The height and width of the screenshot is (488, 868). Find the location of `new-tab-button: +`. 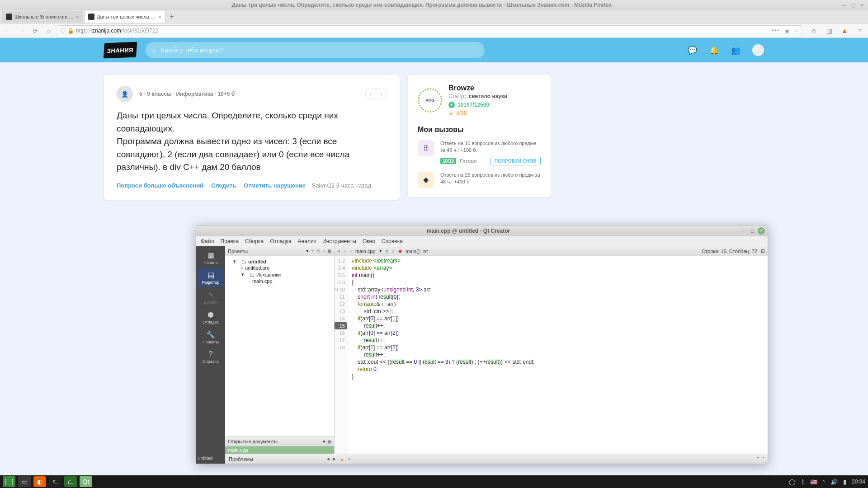

new-tab-button: + is located at coordinates (172, 17).